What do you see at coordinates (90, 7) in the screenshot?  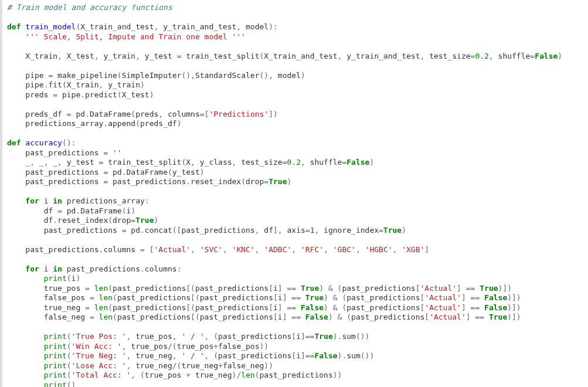 I see `comment-head: # Train model and accuracy functions` at bounding box center [90, 7].